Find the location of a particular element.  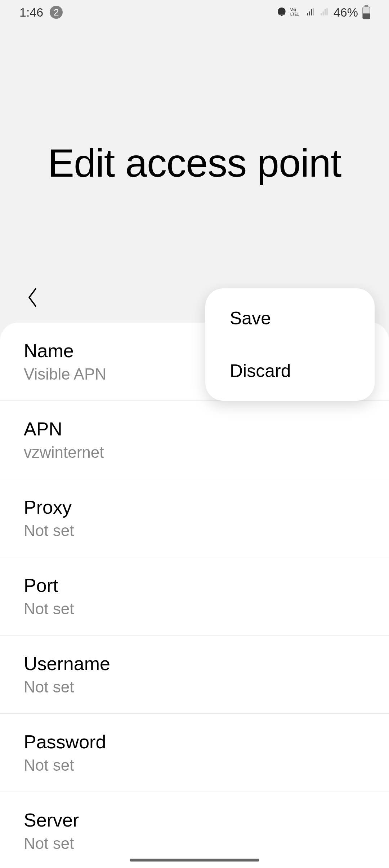

setting-label: Server is located at coordinates (194, 820).